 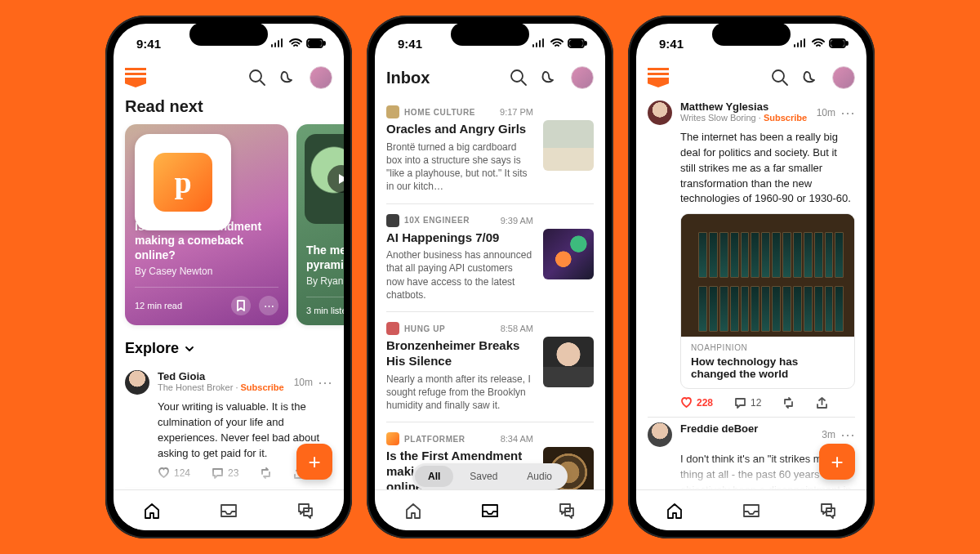 I want to click on card-cover, so click(x=324, y=179).